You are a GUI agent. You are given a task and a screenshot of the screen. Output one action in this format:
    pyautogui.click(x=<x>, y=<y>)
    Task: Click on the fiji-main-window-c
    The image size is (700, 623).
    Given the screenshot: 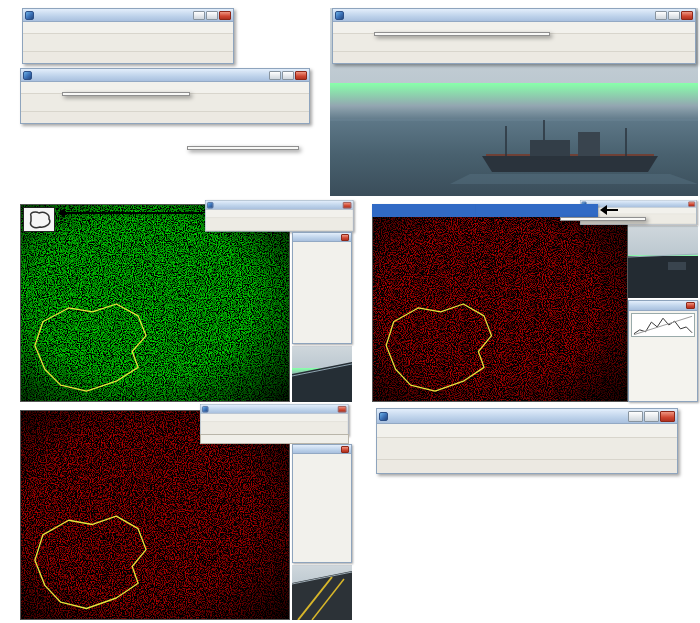 What is the action you would take?
    pyautogui.click(x=165, y=96)
    